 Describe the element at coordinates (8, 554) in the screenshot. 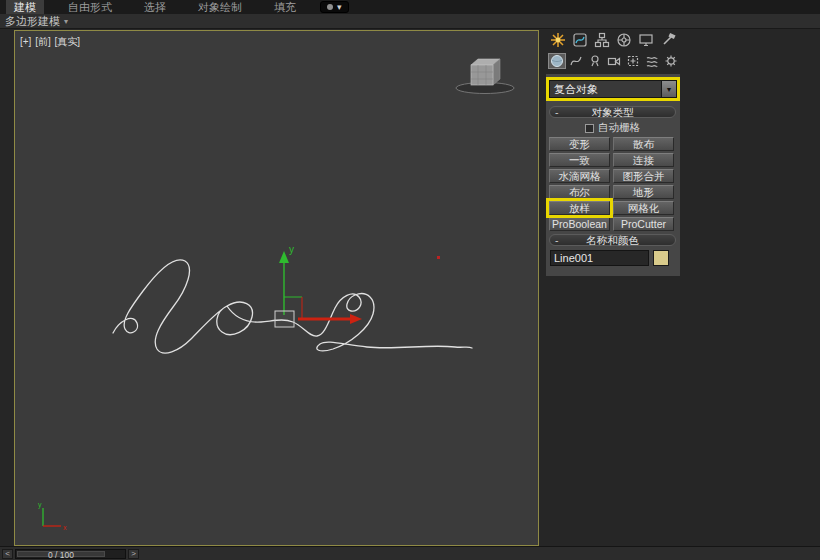

I see `timeline-prev-button: <` at that location.